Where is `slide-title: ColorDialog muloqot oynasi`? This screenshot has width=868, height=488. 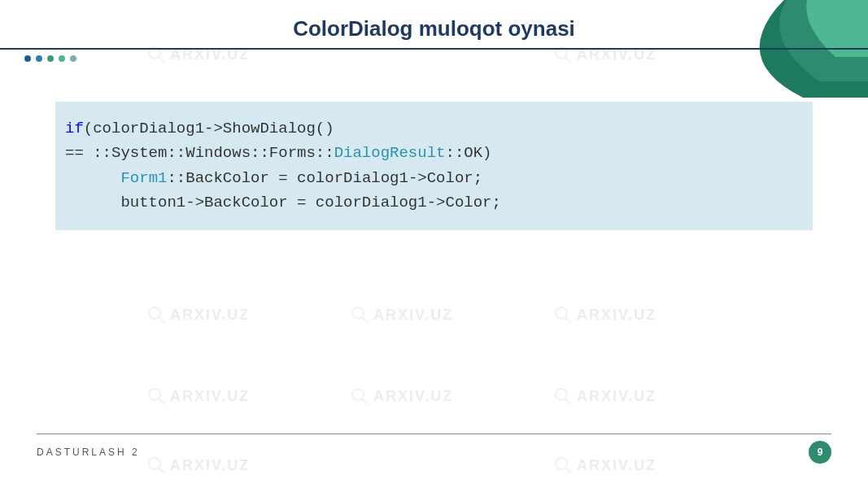
slide-title: ColorDialog muloqot oynasi is located at coordinates (434, 29).